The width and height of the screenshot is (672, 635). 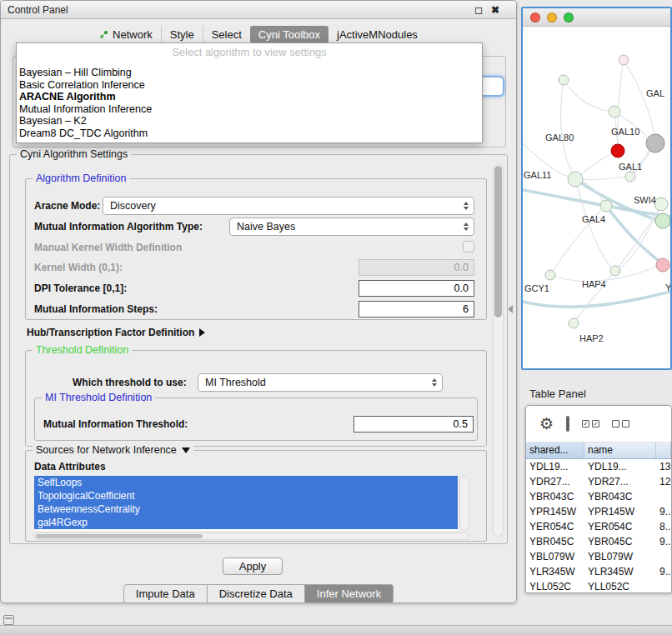 I want to click on attribute-list-scrollbar, so click(x=464, y=503).